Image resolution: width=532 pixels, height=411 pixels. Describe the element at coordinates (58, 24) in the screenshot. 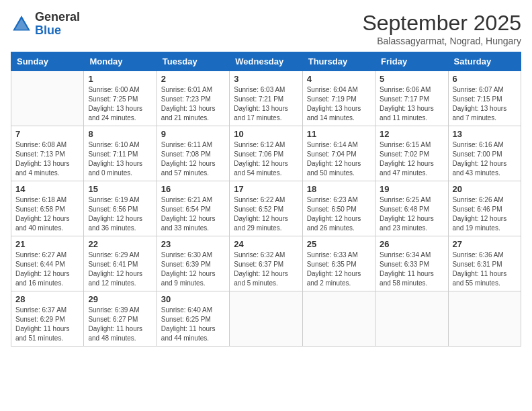

I see `logo-text: General Blue` at that location.